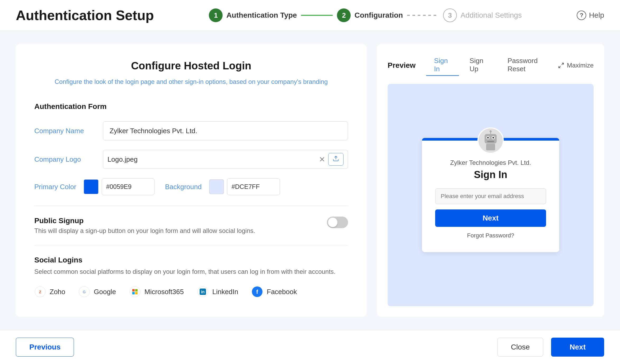 The image size is (620, 364). Describe the element at coordinates (310, 347) in the screenshot. I see `footer: Previous Close Next` at that location.